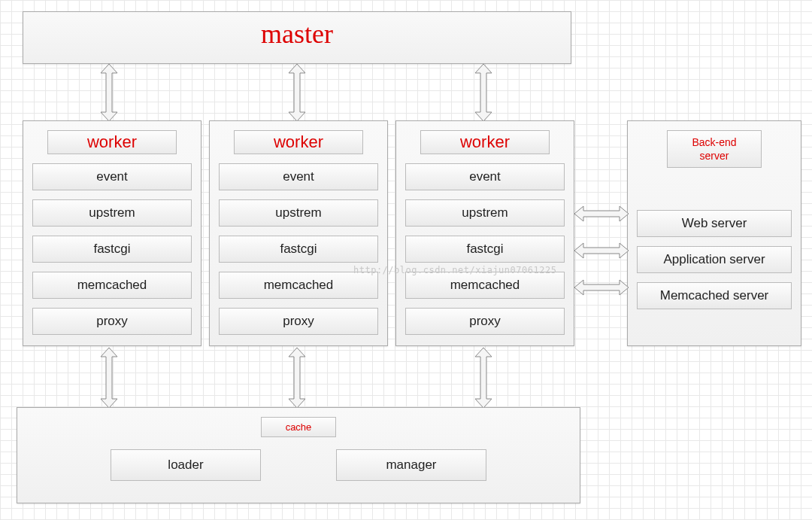 The width and height of the screenshot is (812, 520). What do you see at coordinates (601, 214) in the screenshot?
I see `arrow-upstream-webserver` at bounding box center [601, 214].